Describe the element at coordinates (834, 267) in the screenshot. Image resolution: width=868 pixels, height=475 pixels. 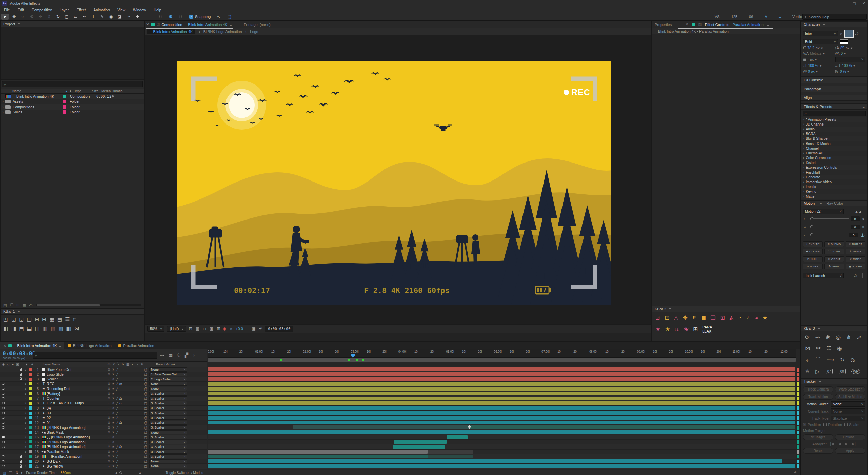
I see `motion-button-spin: ↻SPIN` at that location.